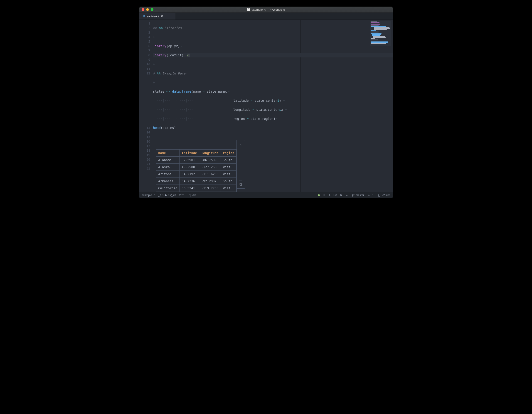 The image size is (532, 414). I want to click on encoding: UTF-8, so click(333, 195).